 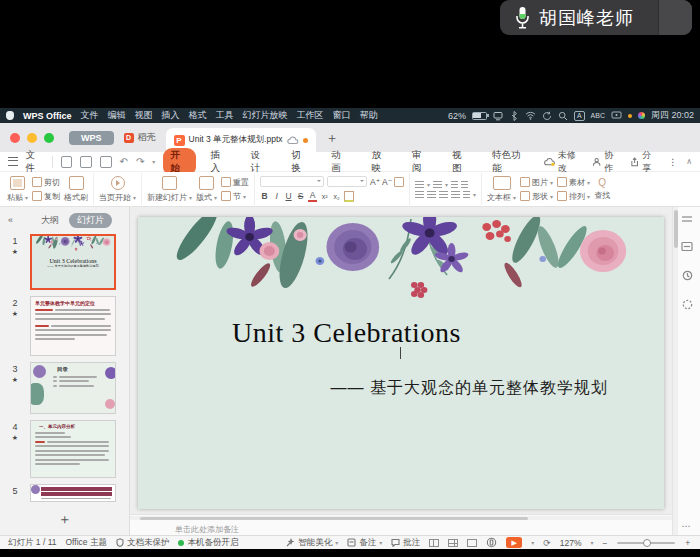 What do you see at coordinates (616, 116) in the screenshot?
I see `screen-share-icon` at bounding box center [616, 116].